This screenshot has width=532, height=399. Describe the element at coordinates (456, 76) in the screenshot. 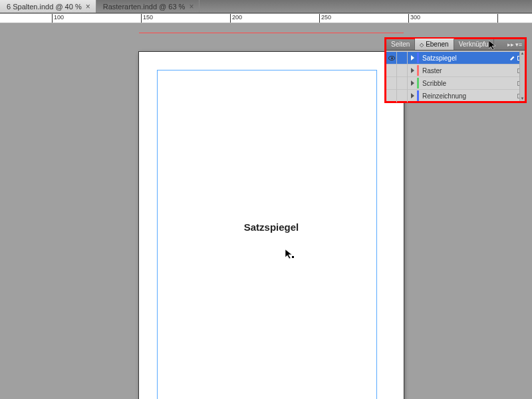

I see `layers-list: Satzspiegel Raster Scribble Reinzeichnun…` at that location.